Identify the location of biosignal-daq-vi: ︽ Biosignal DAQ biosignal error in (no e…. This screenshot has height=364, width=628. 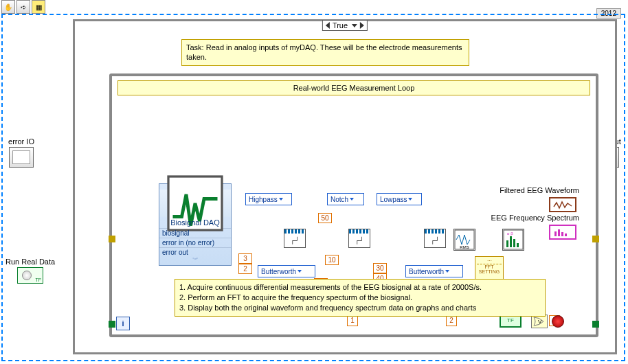
(195, 225).